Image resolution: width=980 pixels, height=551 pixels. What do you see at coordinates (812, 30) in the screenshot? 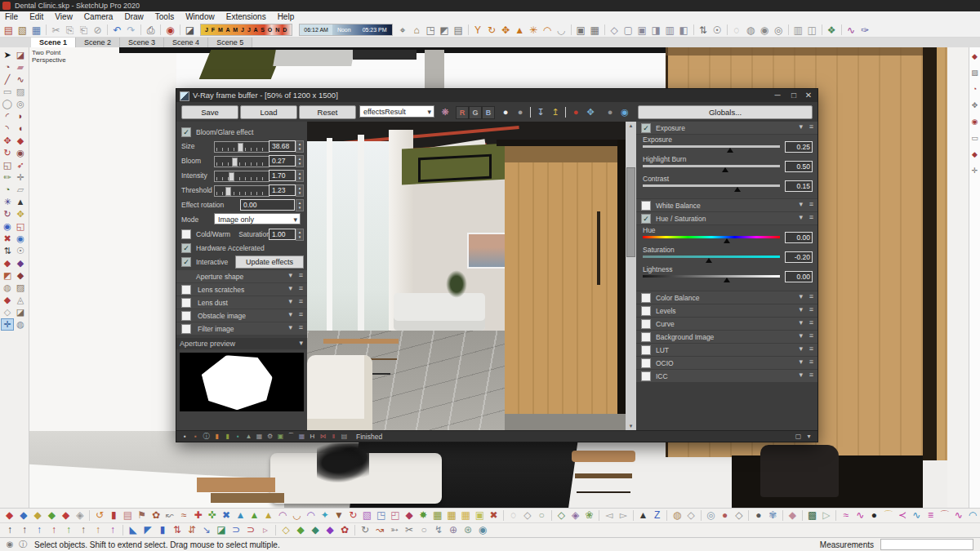
I see `section-display-icon: ◫` at bounding box center [812, 30].